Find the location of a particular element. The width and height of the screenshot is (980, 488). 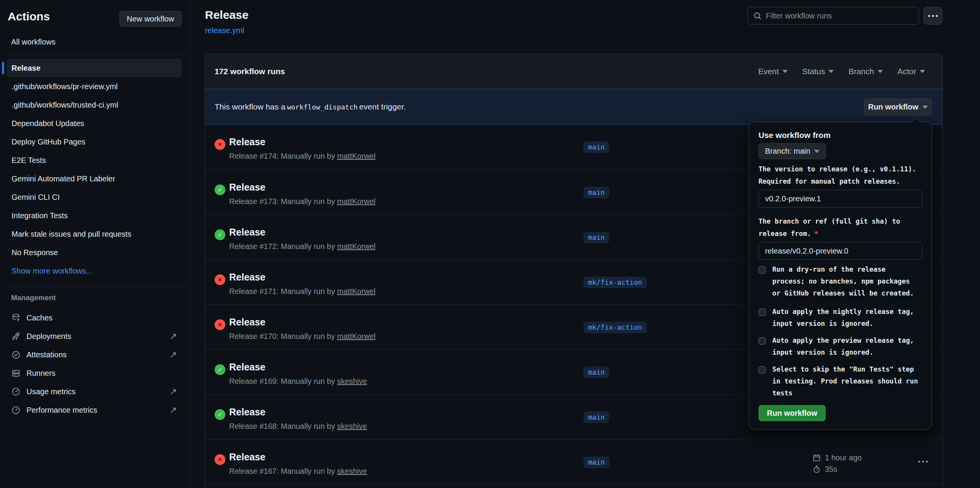

sidebar-item-label: Integration Tests is located at coordinates (40, 216).